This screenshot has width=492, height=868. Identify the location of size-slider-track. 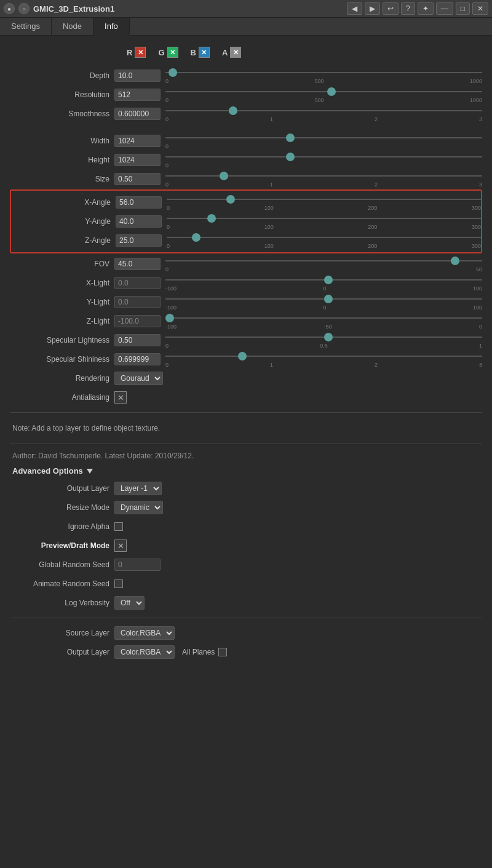
(323, 176).